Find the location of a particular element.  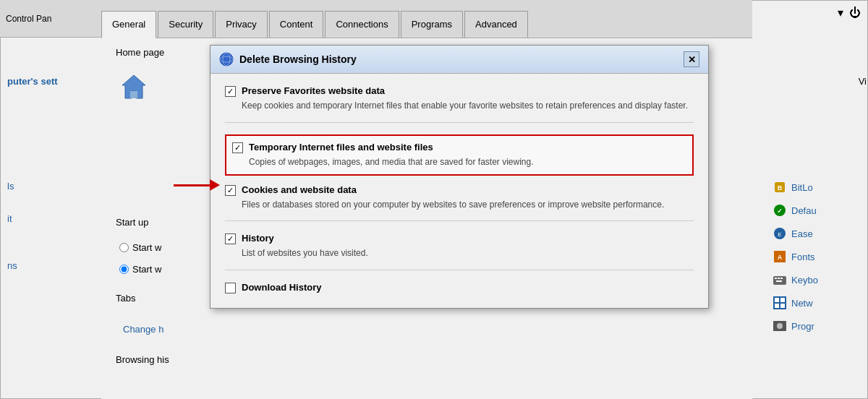

dialog-close-button: ✕ is located at coordinates (692, 59).